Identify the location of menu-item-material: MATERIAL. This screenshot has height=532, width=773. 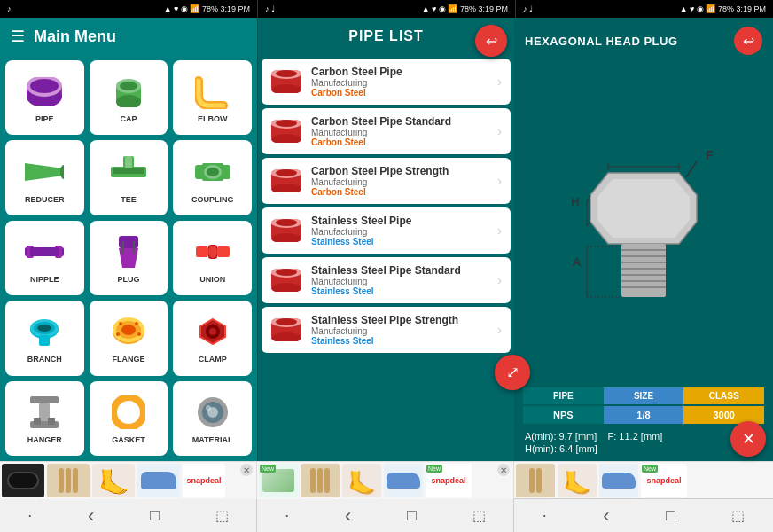
(213, 419).